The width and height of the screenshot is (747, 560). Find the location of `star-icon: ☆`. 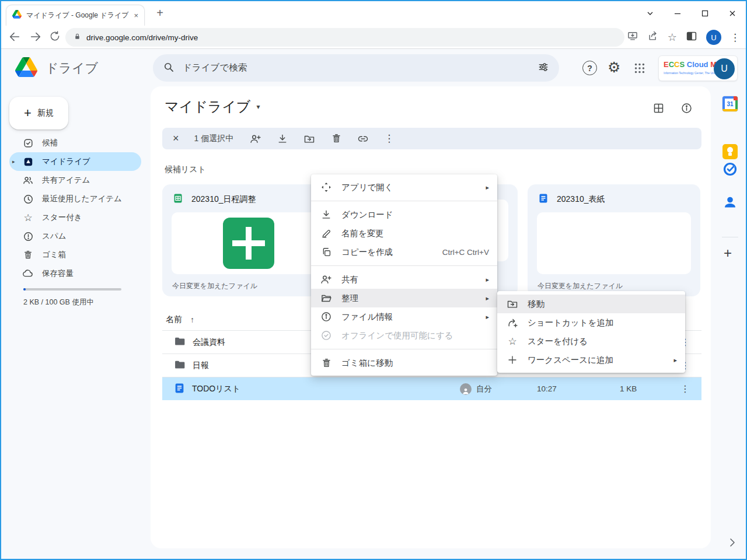

star-icon: ☆ is located at coordinates (512, 341).